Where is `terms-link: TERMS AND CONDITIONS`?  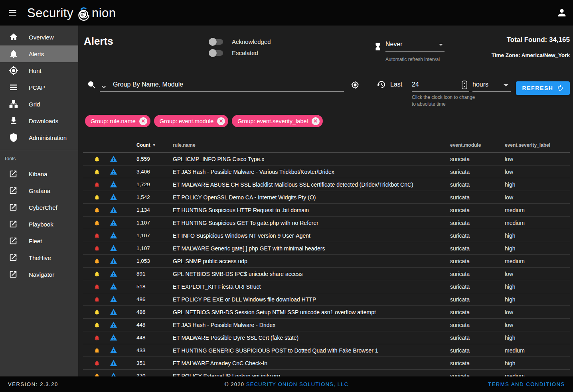
terms-link: TERMS AND CONDITIONS is located at coordinates (527, 384).